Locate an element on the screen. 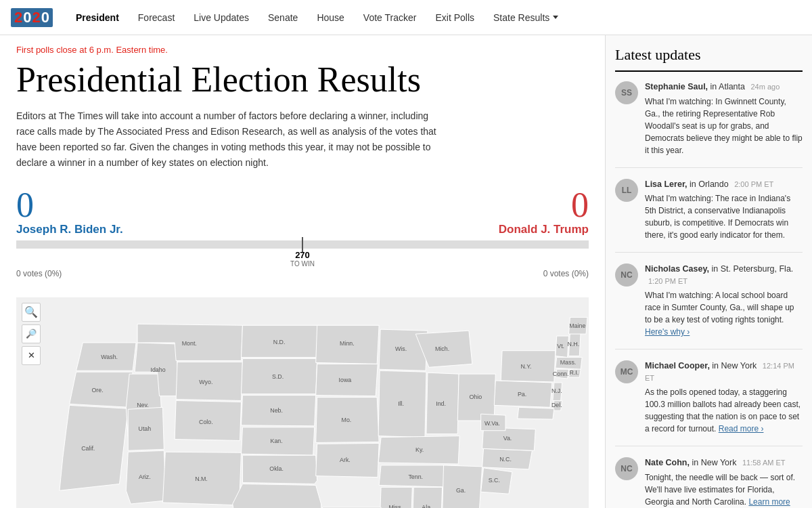  update-text: Tonight, the needle will be back — sort … is located at coordinates (724, 490).